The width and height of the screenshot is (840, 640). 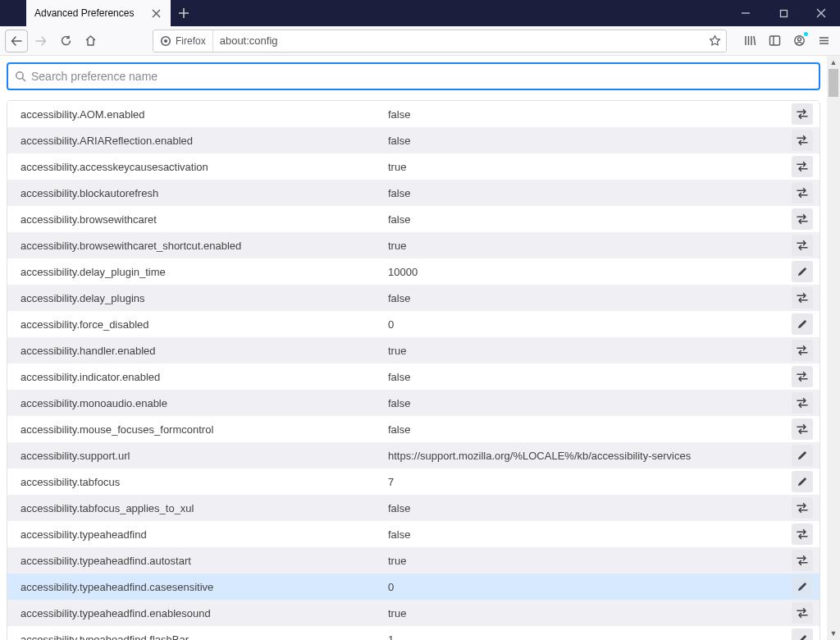 I want to click on pref-row: accessibility.indicator.enabledfalse, so click(x=413, y=377).